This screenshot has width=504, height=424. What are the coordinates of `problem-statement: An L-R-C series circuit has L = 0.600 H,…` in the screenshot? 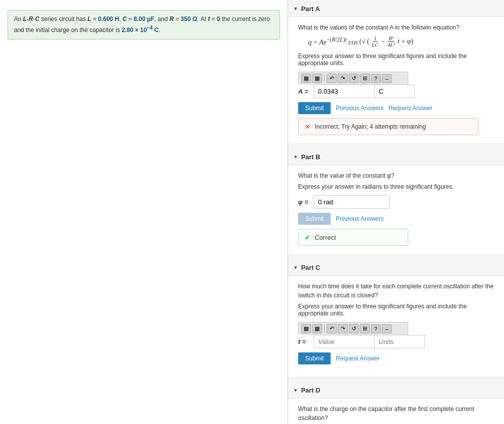 It's located at (144, 25).